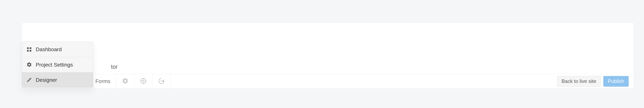 The image size is (644, 108). Describe the element at coordinates (162, 81) in the screenshot. I see `logout-icon` at that location.